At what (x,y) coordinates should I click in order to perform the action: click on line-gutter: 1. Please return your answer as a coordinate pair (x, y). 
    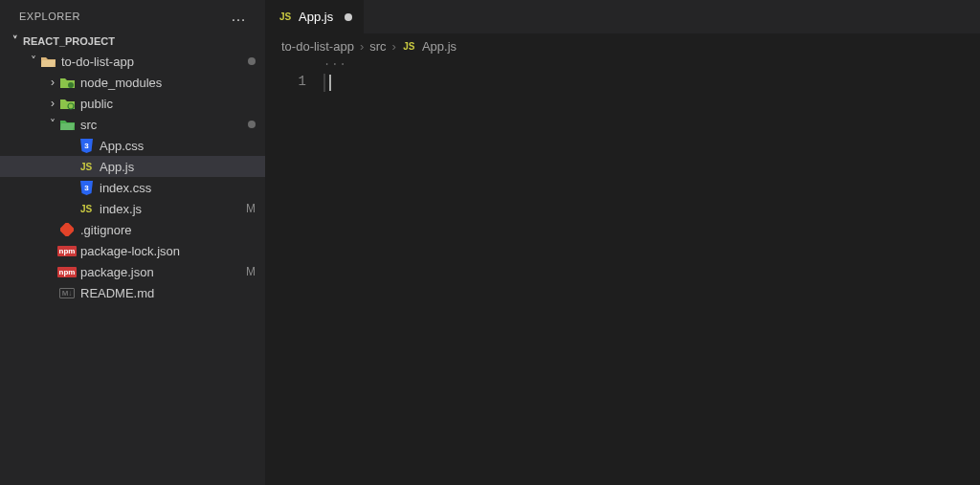
    Looking at the image, I should click on (295, 272).